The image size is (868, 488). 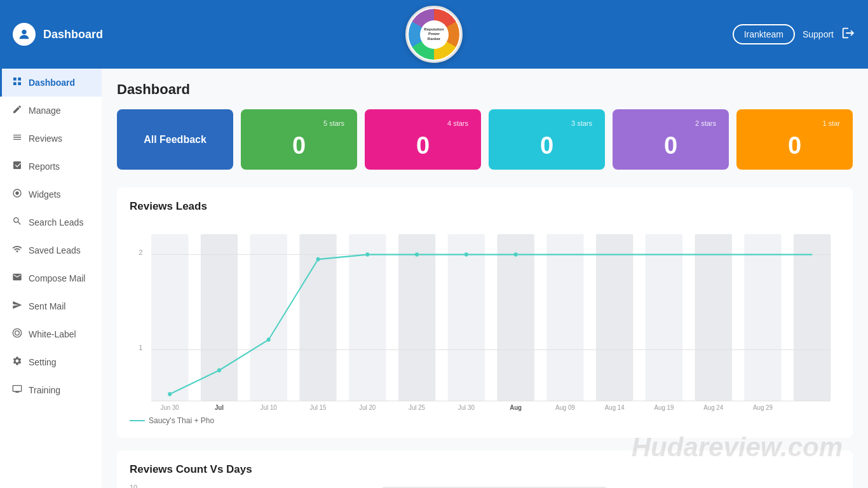 What do you see at coordinates (794, 140) in the screenshot?
I see `card-1star: 1 star 0` at bounding box center [794, 140].